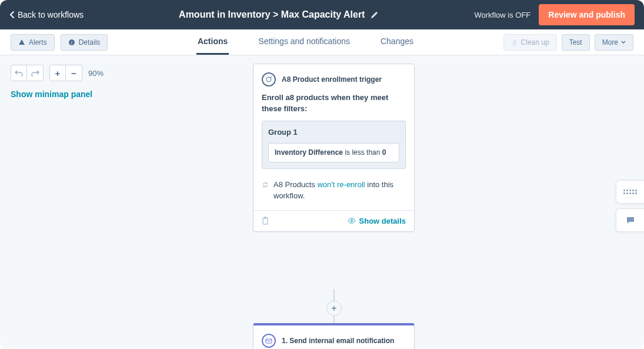  What do you see at coordinates (59, 42) in the screenshot?
I see `nav-left: Alerts i Details` at bounding box center [59, 42].